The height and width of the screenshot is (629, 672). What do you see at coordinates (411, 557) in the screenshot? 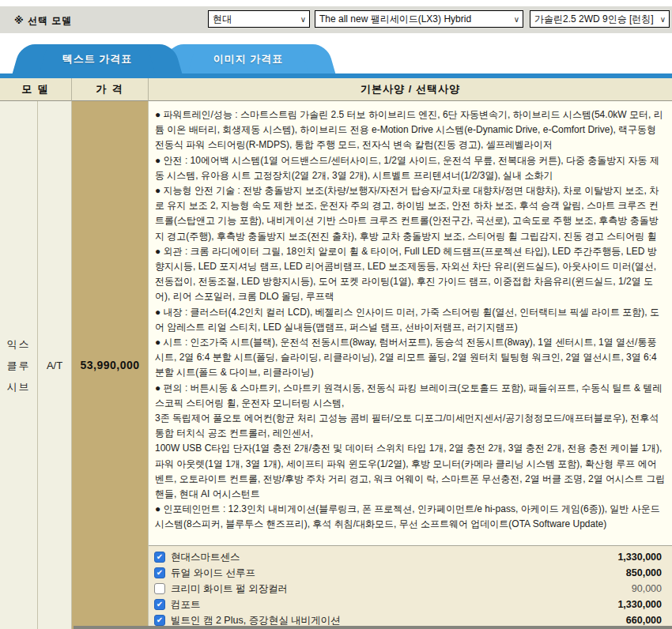
I see `option-row: ✔현대스마트센스1,330,000` at bounding box center [411, 557].